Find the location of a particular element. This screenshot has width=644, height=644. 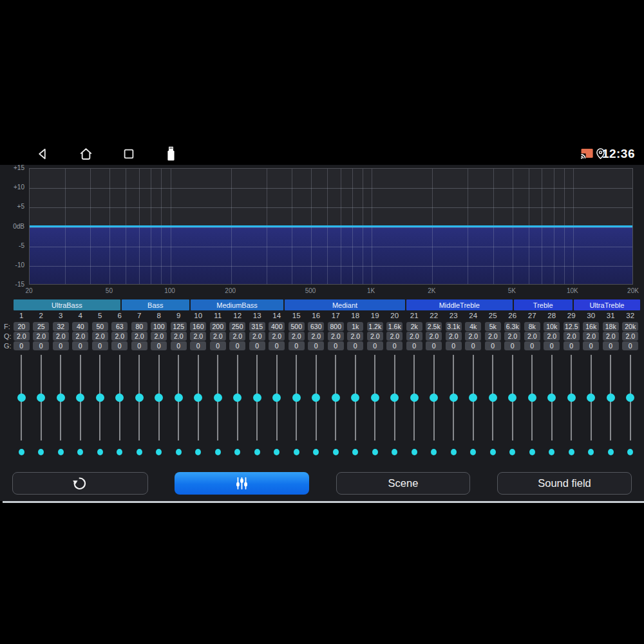

band-frequency-value: 16k is located at coordinates (591, 327).